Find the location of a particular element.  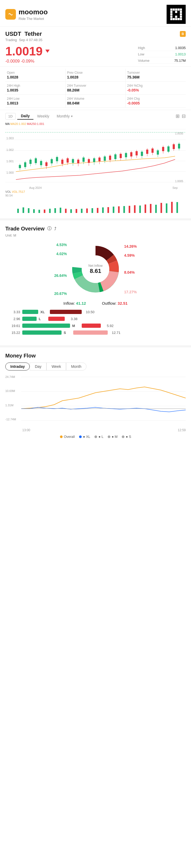

inflow-summary: Inflow: 41.12 is located at coordinates (75, 303).